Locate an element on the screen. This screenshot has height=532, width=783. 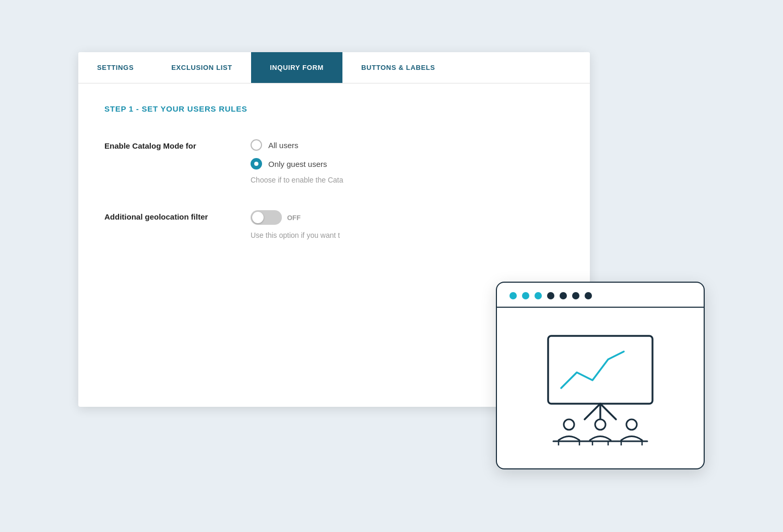
toggle-container: OFF is located at coordinates (407, 217).